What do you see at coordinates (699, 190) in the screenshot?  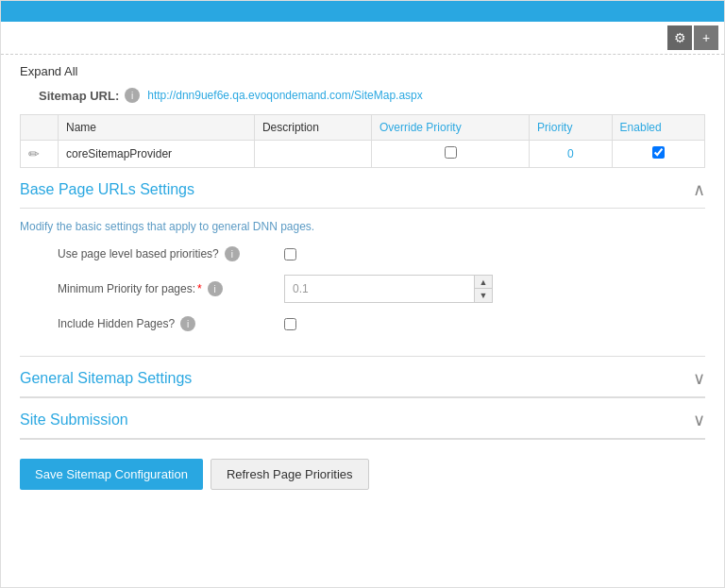 I see `section-base-page-urls-chevron: ∧` at bounding box center [699, 190].